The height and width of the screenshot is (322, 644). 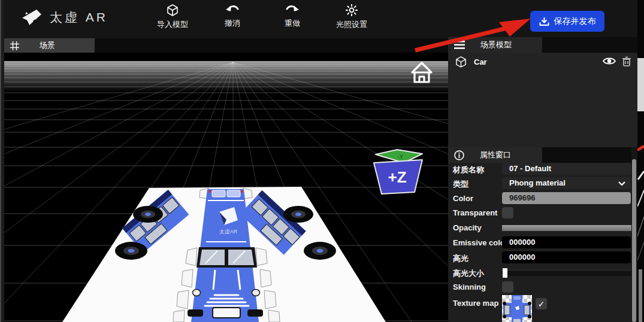 What do you see at coordinates (542, 304) in the screenshot?
I see `texture-map-checkbox: ✓` at bounding box center [542, 304].